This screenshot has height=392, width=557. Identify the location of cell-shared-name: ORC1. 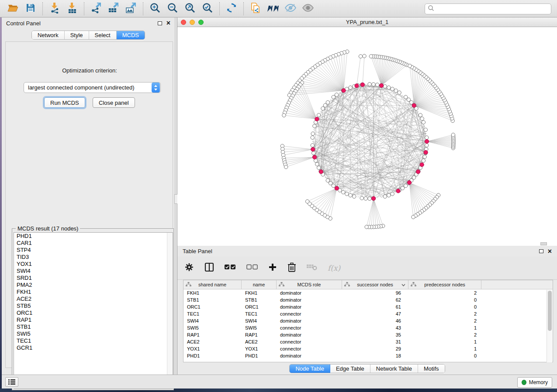
(212, 307).